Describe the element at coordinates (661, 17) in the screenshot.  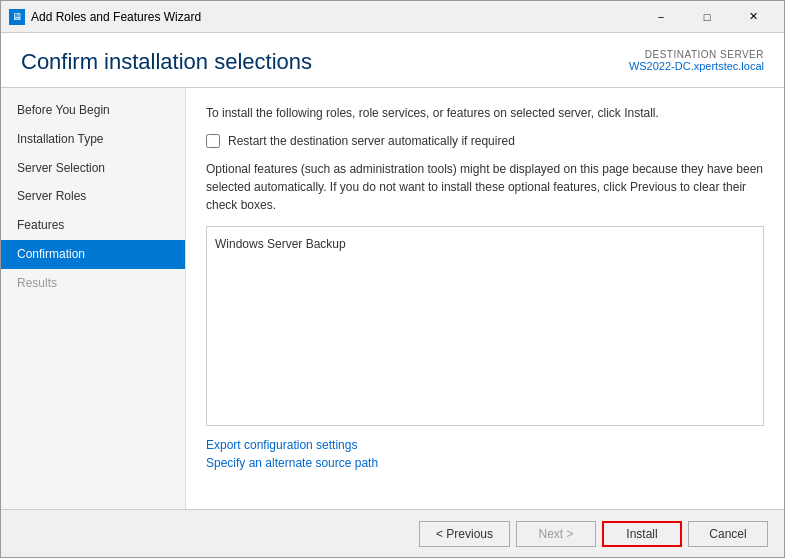
I see `minimize-button: −` at that location.